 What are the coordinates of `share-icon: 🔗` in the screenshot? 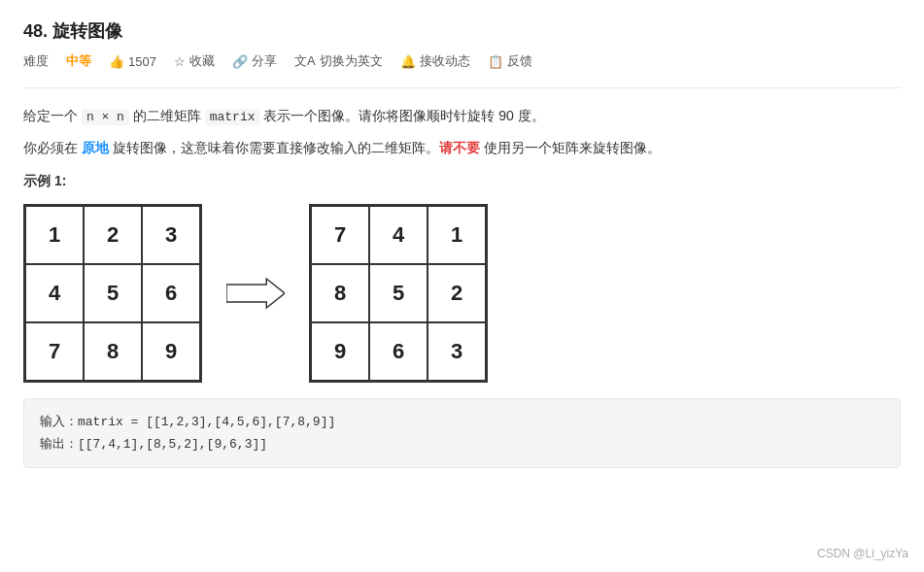 It's located at (240, 62).